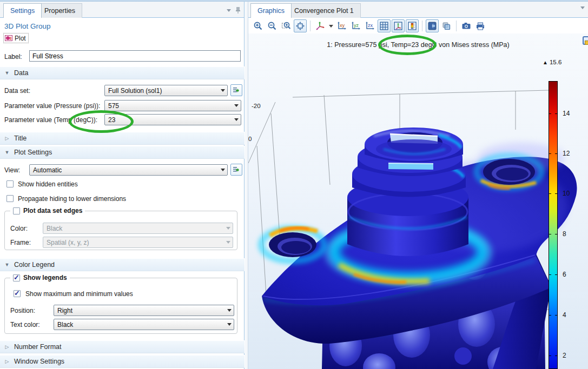 The height and width of the screenshot is (369, 588). Describe the element at coordinates (286, 26) in the screenshot. I see `zoom-box-icon` at that location.